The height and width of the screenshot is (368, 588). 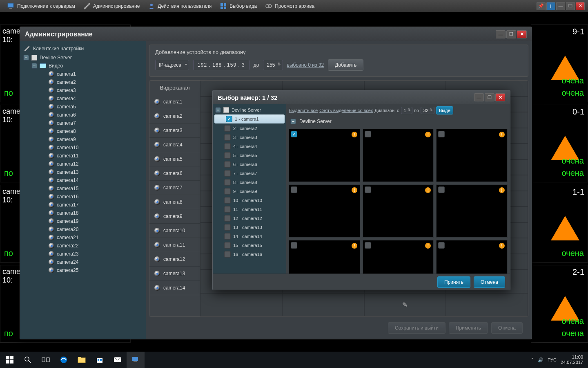 What do you see at coordinates (580, 6) in the screenshot?
I see `close-button: ✕` at bounding box center [580, 6].